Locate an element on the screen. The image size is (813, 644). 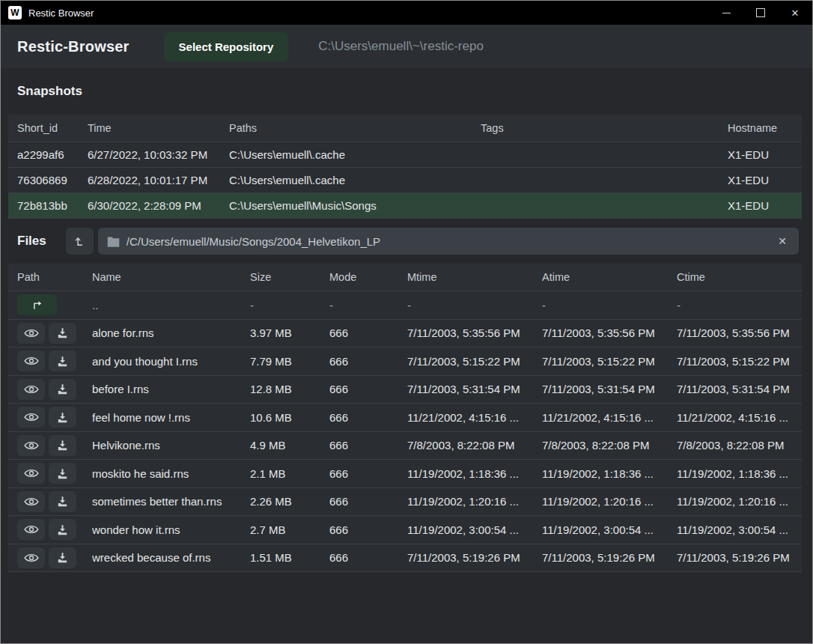
file-atime: 7/8/2003, 8:22:08 PM is located at coordinates (609, 445).